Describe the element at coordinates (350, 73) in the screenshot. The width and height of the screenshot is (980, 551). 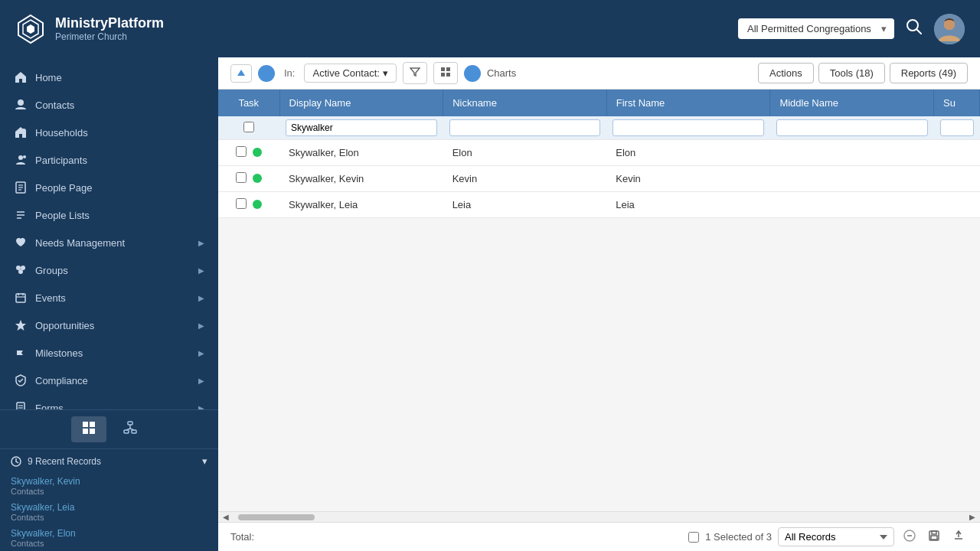
I see `active-contact-filter: Active Contact: ▾` at that location.